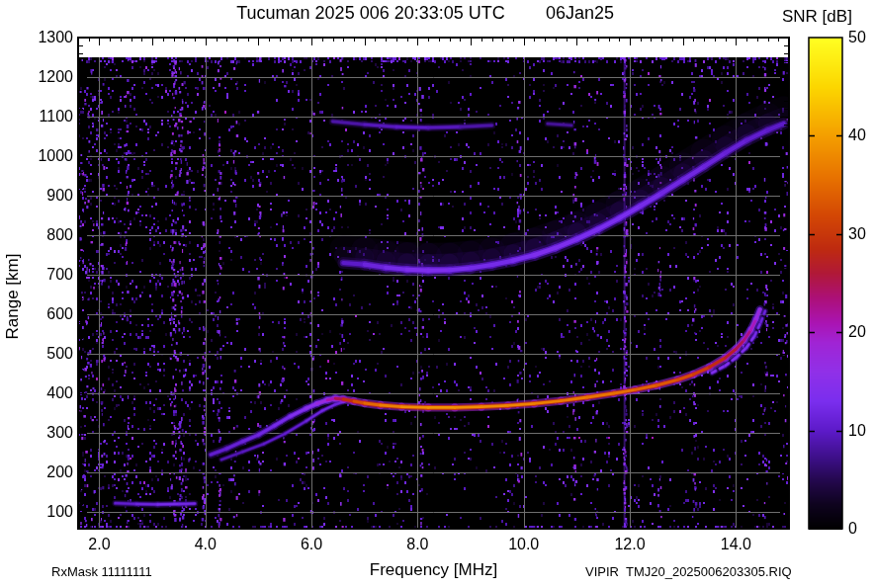 The height and width of the screenshot is (588, 874). Describe the element at coordinates (630, 545) in the screenshot. I see `x-tick-12: 12.0` at that location.